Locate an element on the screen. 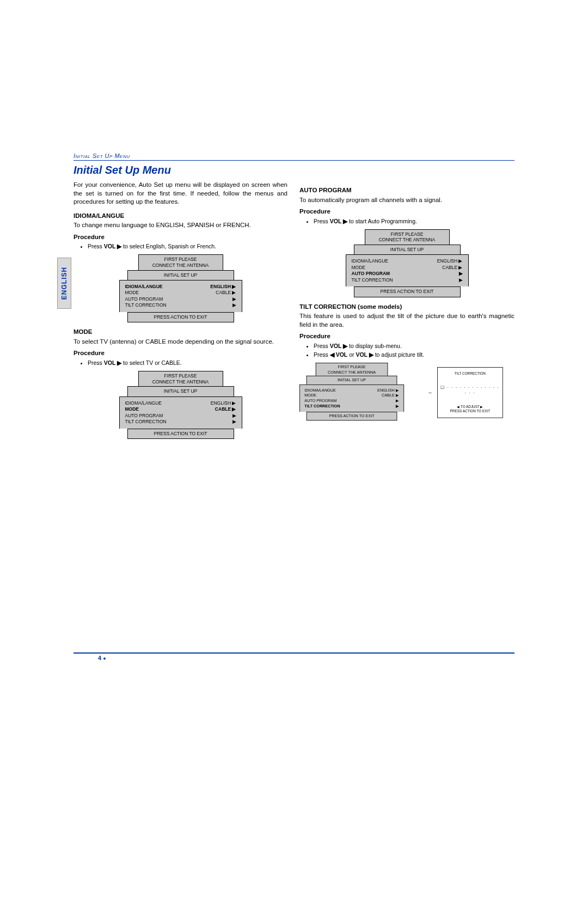 The width and height of the screenshot is (588, 909). tilt-diagram-pair: FIRST PLEASE CONNECT THE ANTENNA INITIAL… is located at coordinates (407, 396).